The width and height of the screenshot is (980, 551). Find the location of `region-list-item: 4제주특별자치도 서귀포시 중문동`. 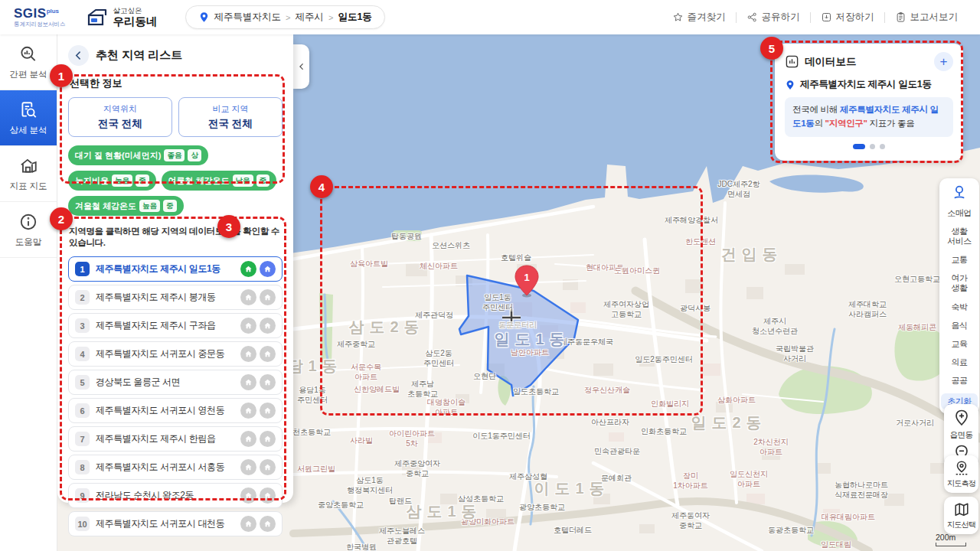

region-list-item: 4제주특별자치도 서귀포시 중문동 is located at coordinates (175, 354).